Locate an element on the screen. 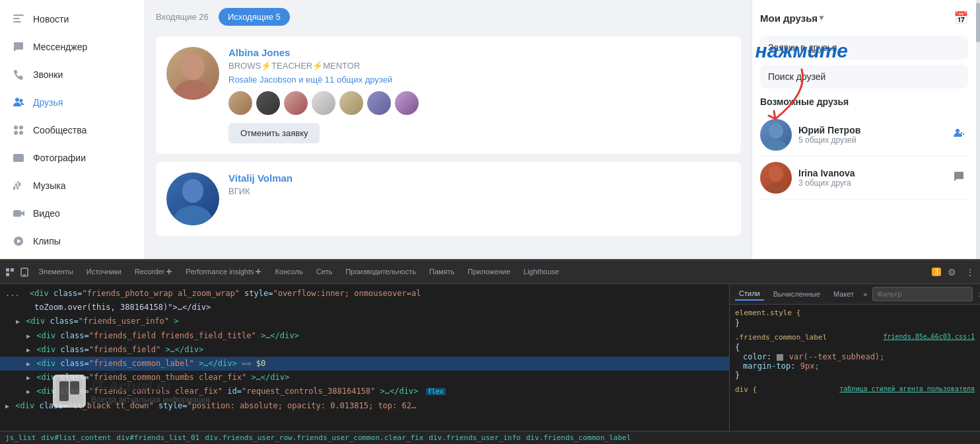 The width and height of the screenshot is (980, 444). albina-avatar is located at coordinates (193, 73).